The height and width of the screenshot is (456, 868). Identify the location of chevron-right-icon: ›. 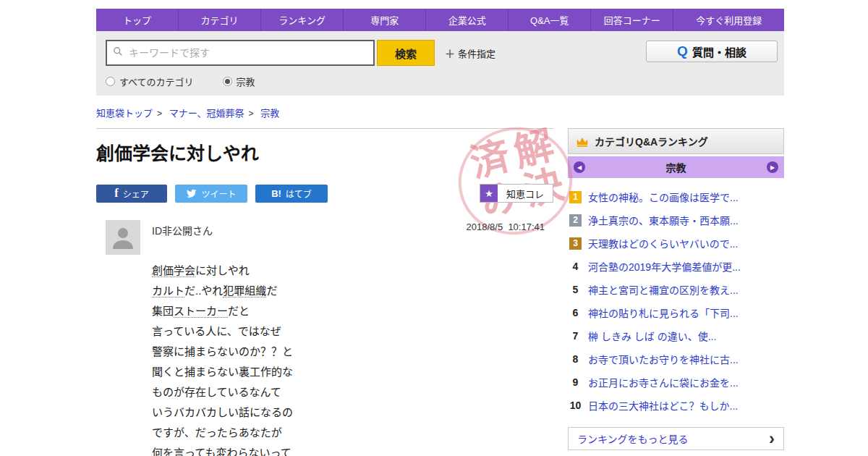
(772, 439).